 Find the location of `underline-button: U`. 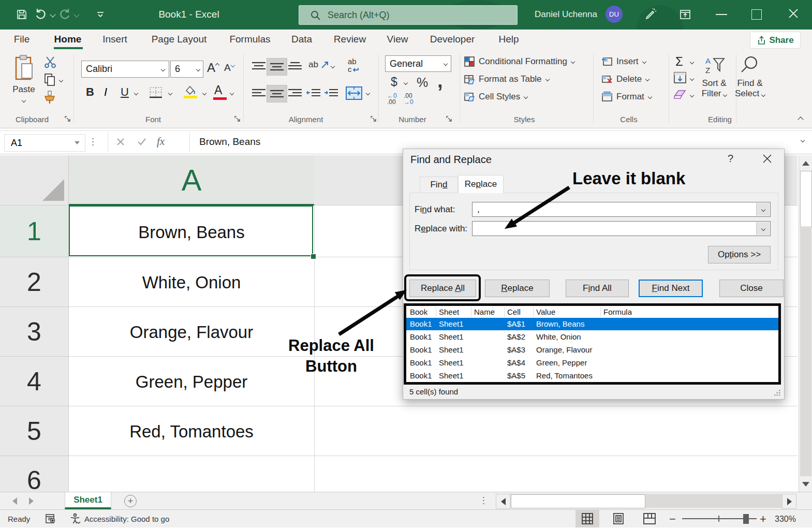

underline-button: U is located at coordinates (125, 92).